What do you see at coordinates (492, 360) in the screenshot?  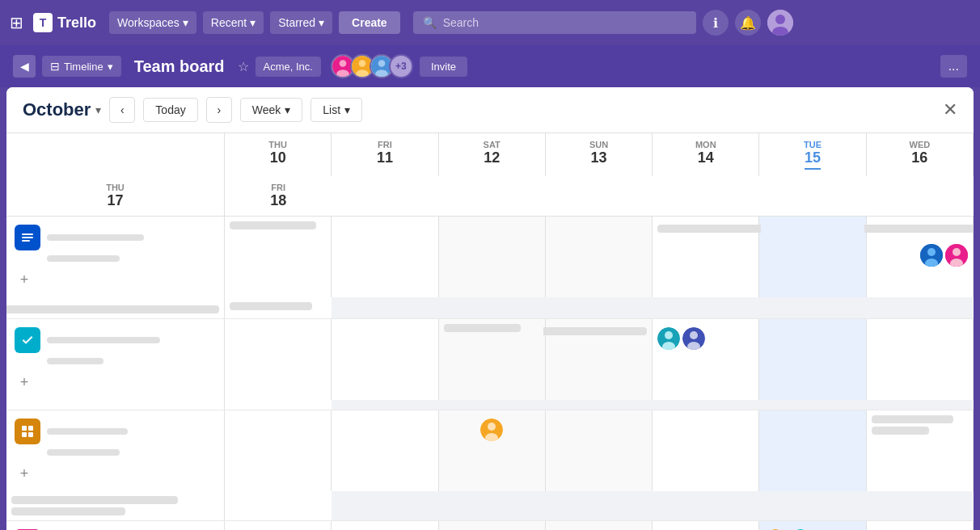 I see `cell-r2-sat12` at bounding box center [492, 360].